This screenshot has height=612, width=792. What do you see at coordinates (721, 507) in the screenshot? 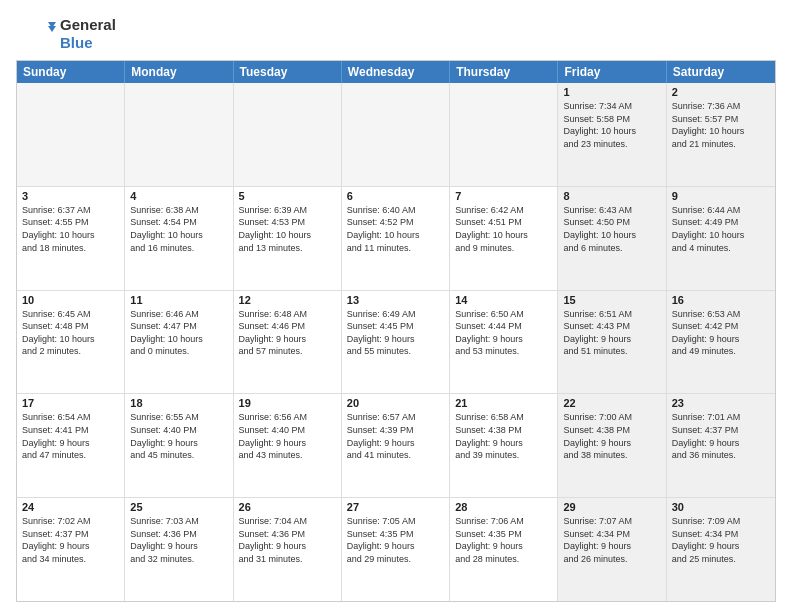
I see `day-number: 30` at bounding box center [721, 507].